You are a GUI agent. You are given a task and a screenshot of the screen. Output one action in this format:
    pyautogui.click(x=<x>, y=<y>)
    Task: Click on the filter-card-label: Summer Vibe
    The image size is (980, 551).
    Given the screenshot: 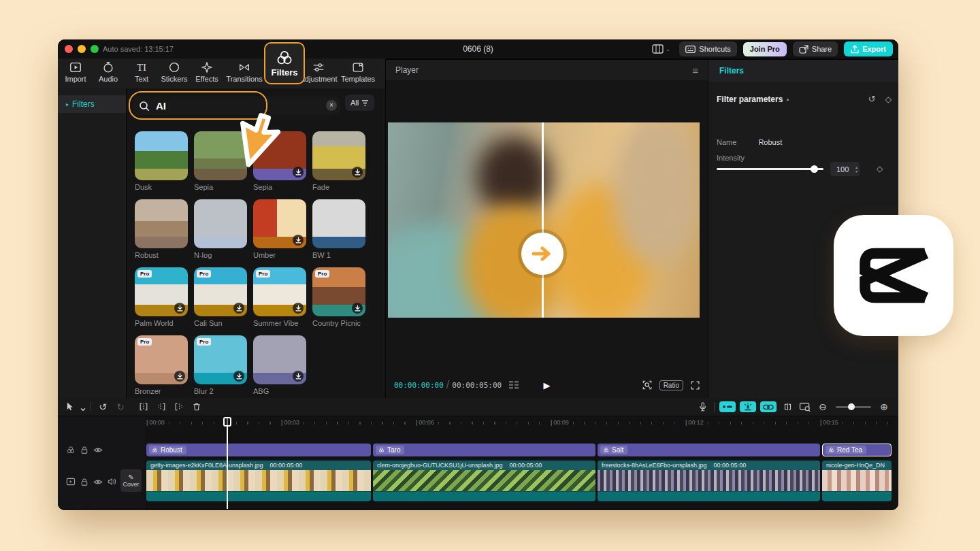 What is the action you would take?
    pyautogui.click(x=280, y=323)
    